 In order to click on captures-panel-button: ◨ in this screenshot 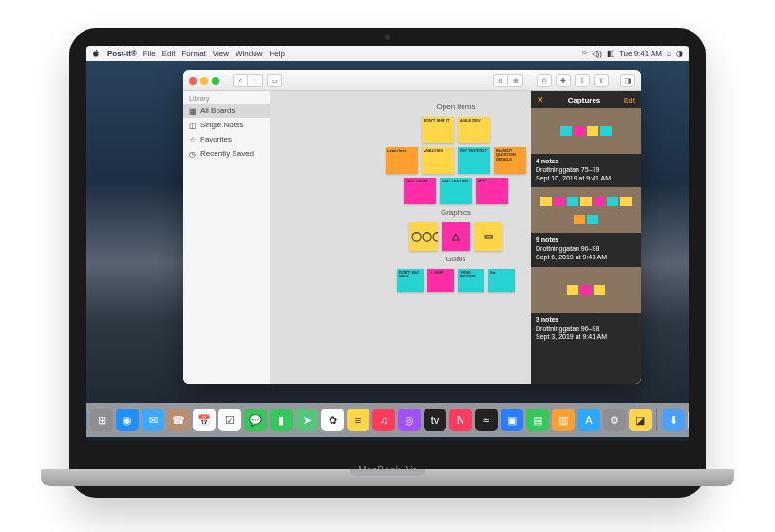, I will do `click(628, 81)`.